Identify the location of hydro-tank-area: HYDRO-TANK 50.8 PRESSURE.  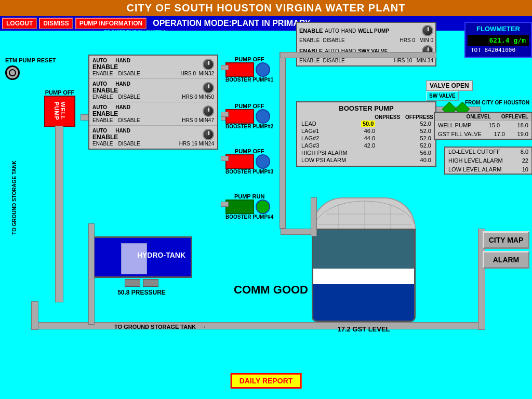
(141, 266).